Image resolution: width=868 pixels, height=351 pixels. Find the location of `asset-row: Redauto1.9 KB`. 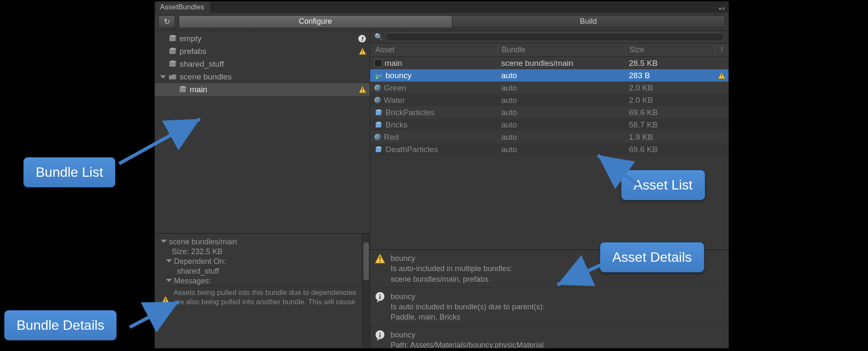

asset-row: Redauto1.9 KB is located at coordinates (549, 137).